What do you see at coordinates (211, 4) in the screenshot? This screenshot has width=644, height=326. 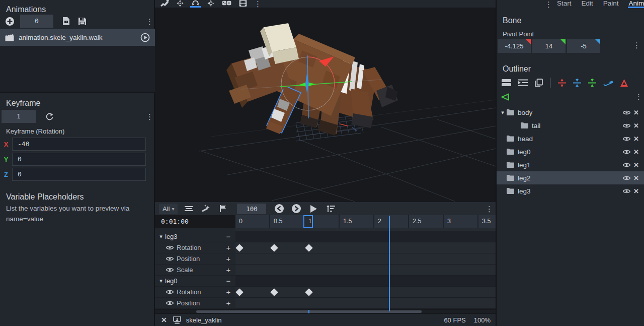 I see `pivot-tool-icon` at bounding box center [211, 4].